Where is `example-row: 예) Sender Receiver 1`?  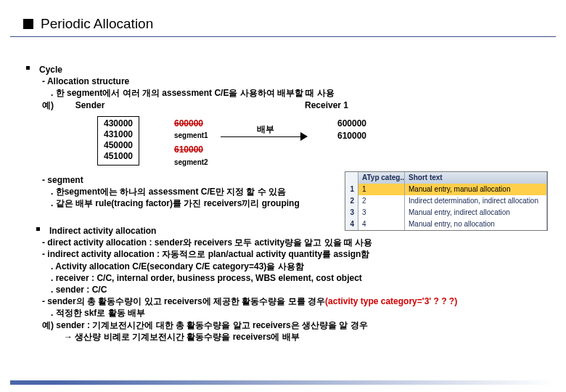
example-row: 예) Sender Receiver 1 is located at coordinates (297, 105).